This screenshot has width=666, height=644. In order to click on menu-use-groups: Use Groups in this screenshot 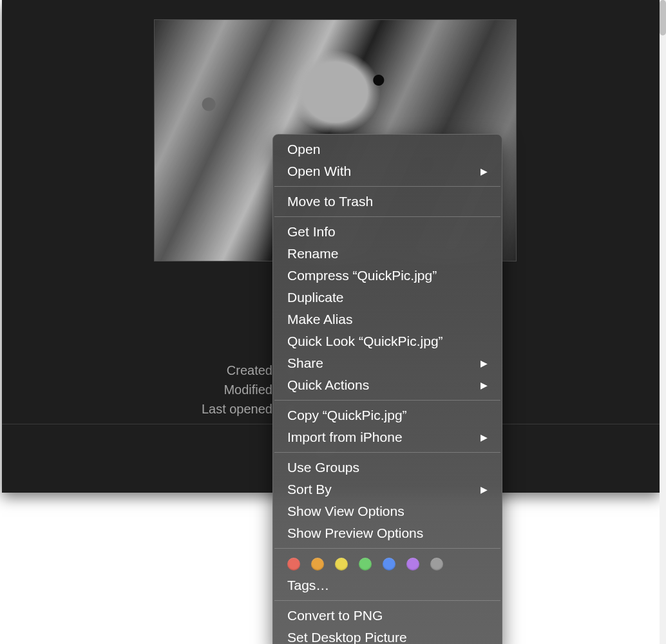, I will do `click(388, 468)`.